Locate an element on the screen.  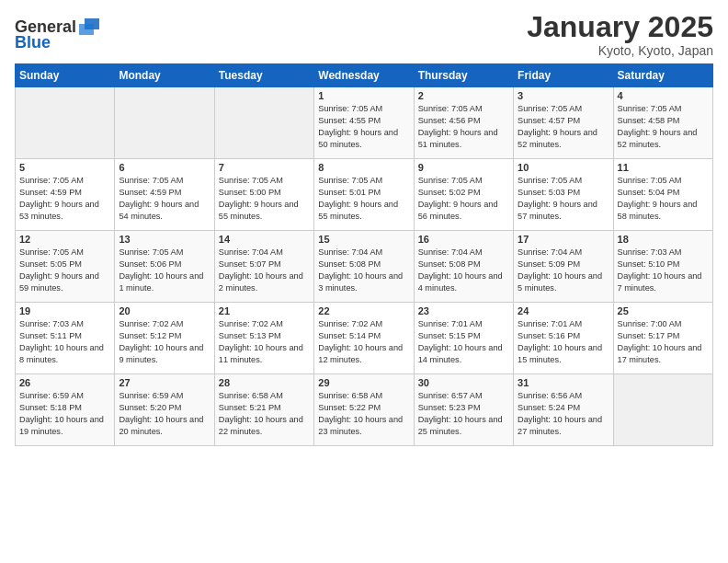
week-row-2: 5Sunrise: 7:05 AMSunset: 4:59 PMDaylight… is located at coordinates (364, 195).